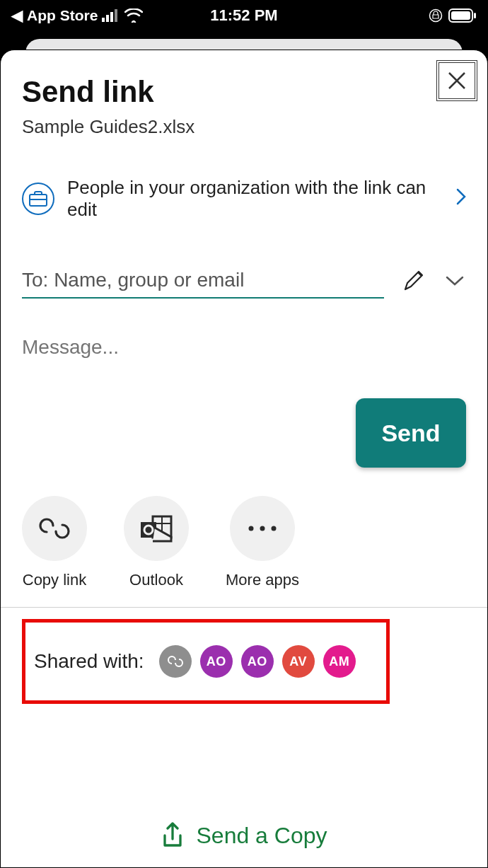 This screenshot has height=868, width=488. I want to click on permission-text: People in your organization with the lin…, so click(255, 199).